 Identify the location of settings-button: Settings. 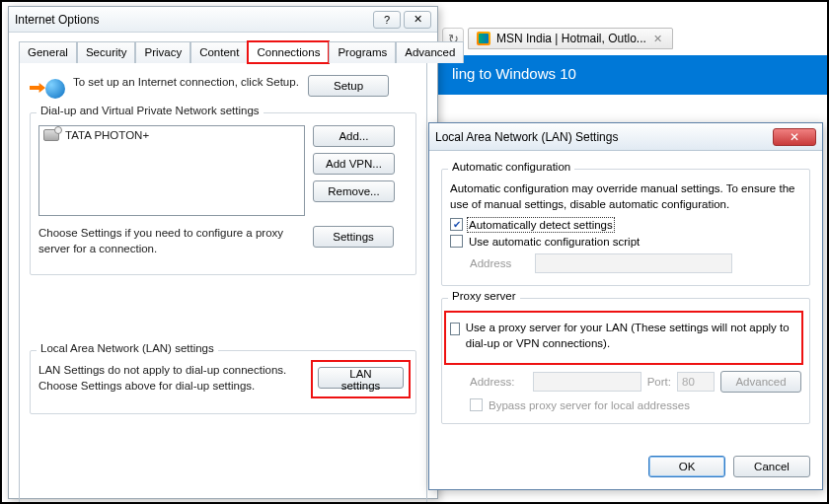
(353, 237).